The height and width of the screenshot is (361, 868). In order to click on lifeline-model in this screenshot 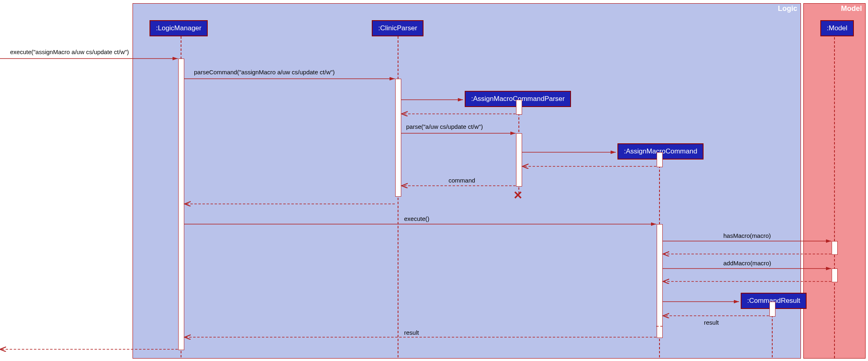, I will do `click(834, 198)`.